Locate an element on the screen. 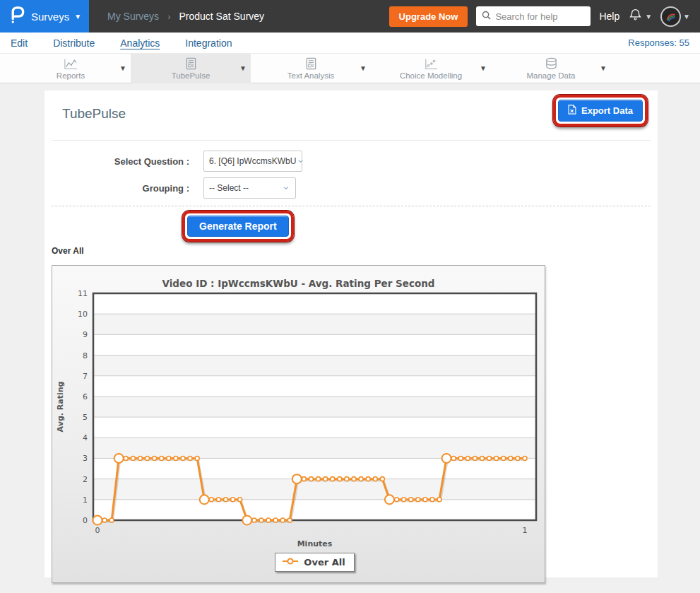 The width and height of the screenshot is (700, 593). topnav-right-group: Upgrade Now Help ▼ is located at coordinates (545, 17).